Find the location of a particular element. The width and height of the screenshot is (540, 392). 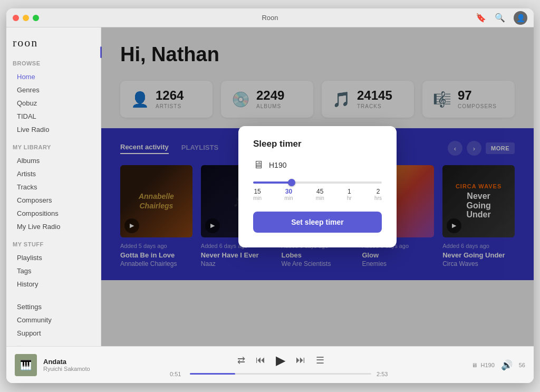

progress-total: 2:53 is located at coordinates (384, 374).